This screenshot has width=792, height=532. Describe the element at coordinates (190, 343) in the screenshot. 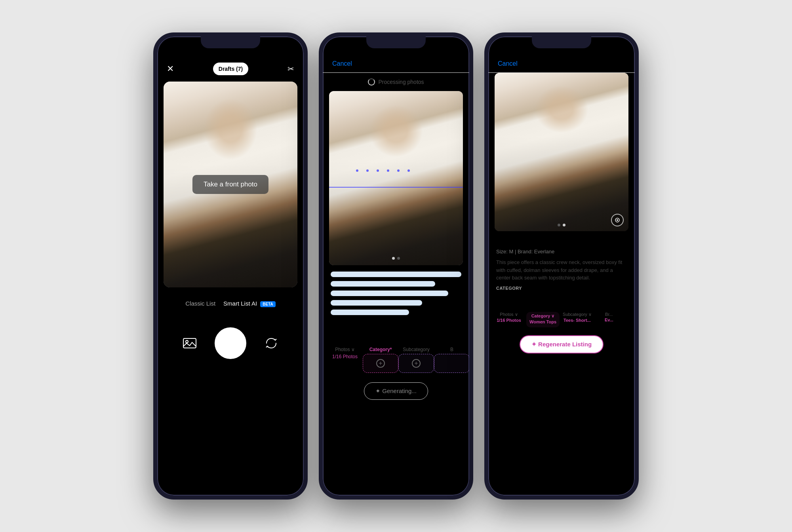

I see `gallery-button` at that location.